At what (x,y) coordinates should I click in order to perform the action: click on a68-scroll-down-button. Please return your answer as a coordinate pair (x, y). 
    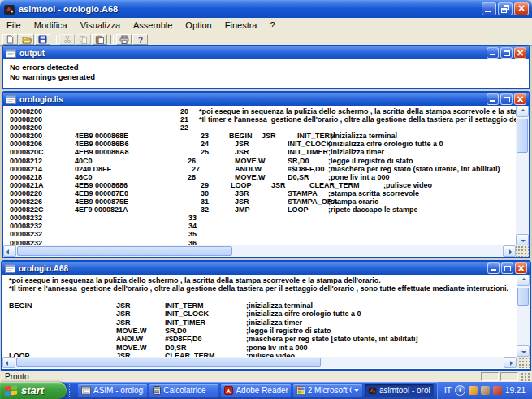
    Looking at the image, I should click on (523, 351).